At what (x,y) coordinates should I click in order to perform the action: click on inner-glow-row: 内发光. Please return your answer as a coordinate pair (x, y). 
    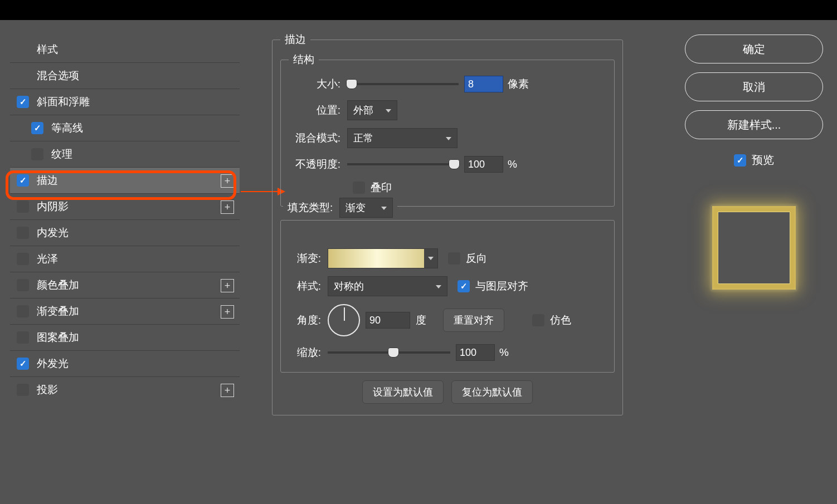
    Looking at the image, I should click on (125, 233).